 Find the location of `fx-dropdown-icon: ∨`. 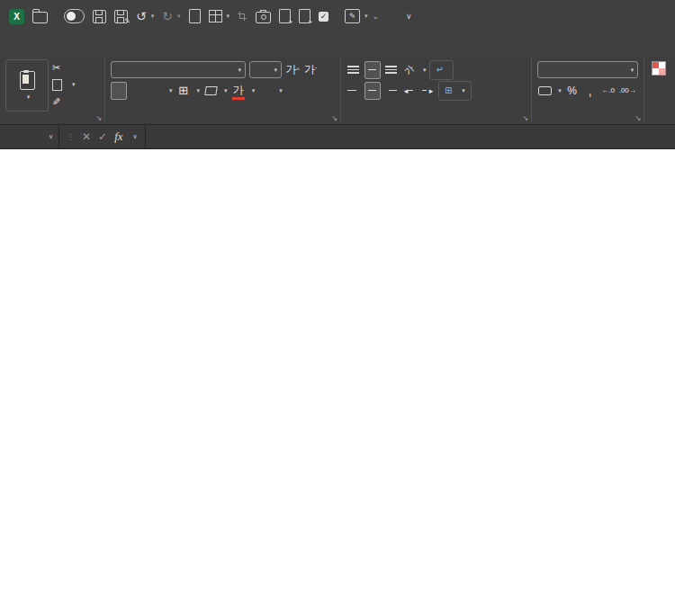

fx-dropdown-icon: ∨ is located at coordinates (135, 137).